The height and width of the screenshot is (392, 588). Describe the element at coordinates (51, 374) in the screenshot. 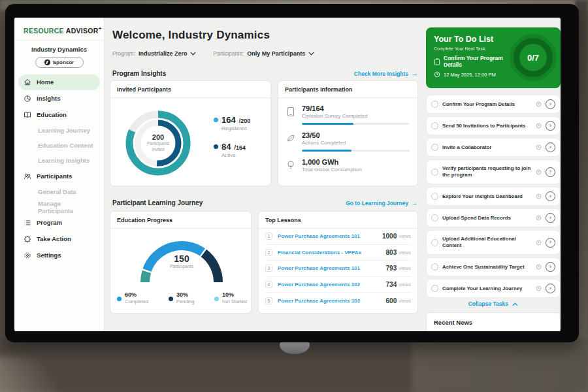

I see `desk-reflection` at that location.